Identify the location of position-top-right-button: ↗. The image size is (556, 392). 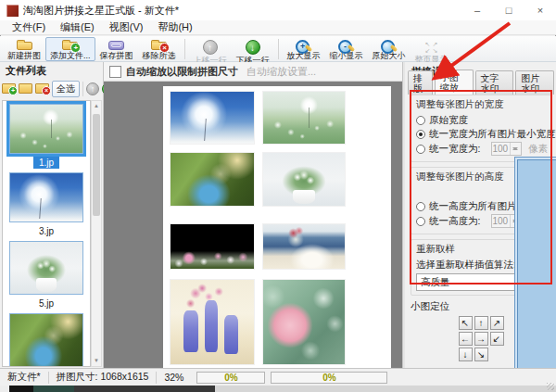
(497, 322).